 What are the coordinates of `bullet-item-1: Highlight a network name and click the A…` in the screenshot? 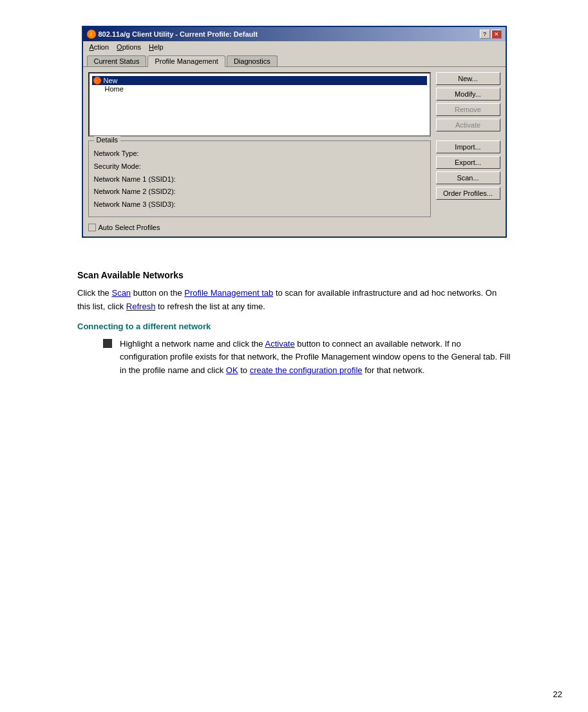 It's located at (307, 358).